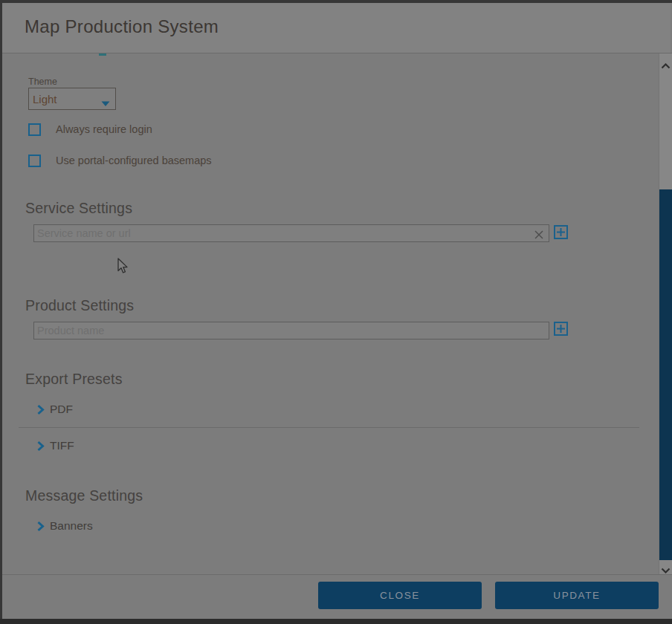 The image size is (672, 624). What do you see at coordinates (577, 596) in the screenshot?
I see `update-button: UPDATE` at bounding box center [577, 596].